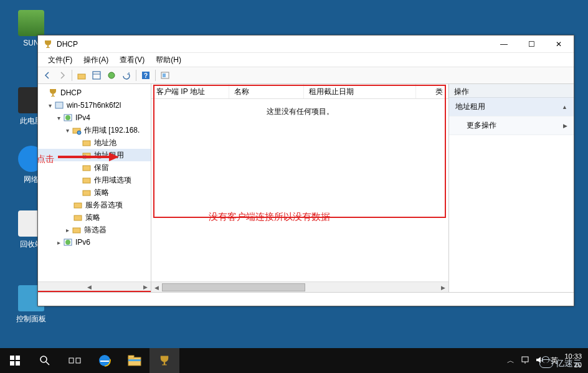 The width and height of the screenshot is (588, 373). I want to click on tray-network-icon, so click(525, 361).